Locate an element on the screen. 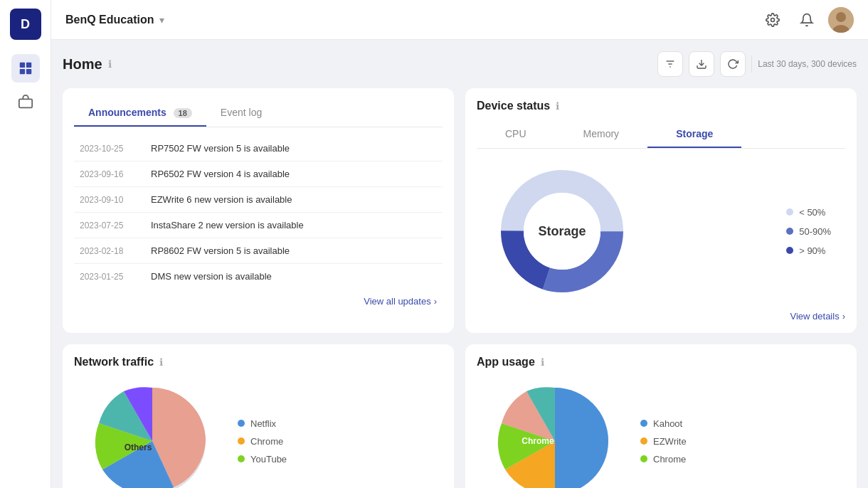 The width and height of the screenshot is (868, 488). download-button is located at coordinates (702, 64).